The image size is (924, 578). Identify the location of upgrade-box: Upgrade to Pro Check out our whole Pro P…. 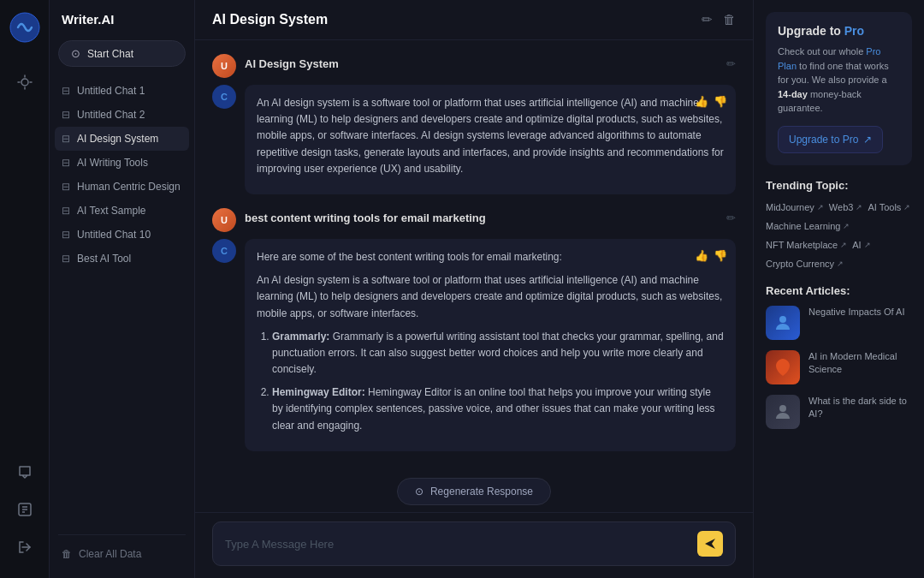
(838, 89).